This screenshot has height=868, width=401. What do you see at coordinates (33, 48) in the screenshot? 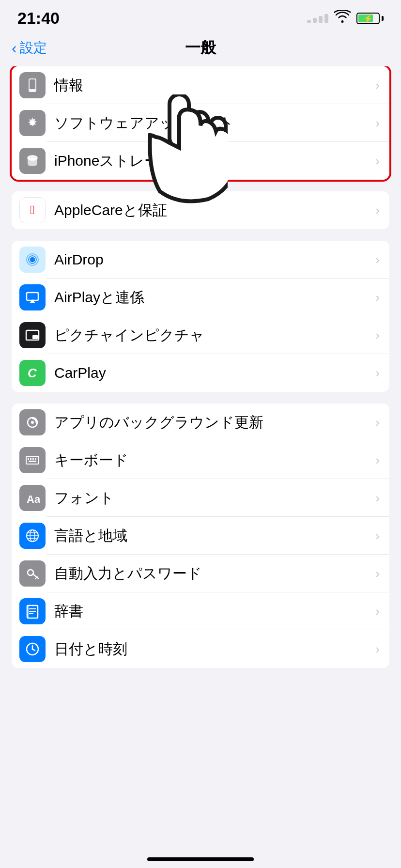
I see `back-label: 設定` at bounding box center [33, 48].